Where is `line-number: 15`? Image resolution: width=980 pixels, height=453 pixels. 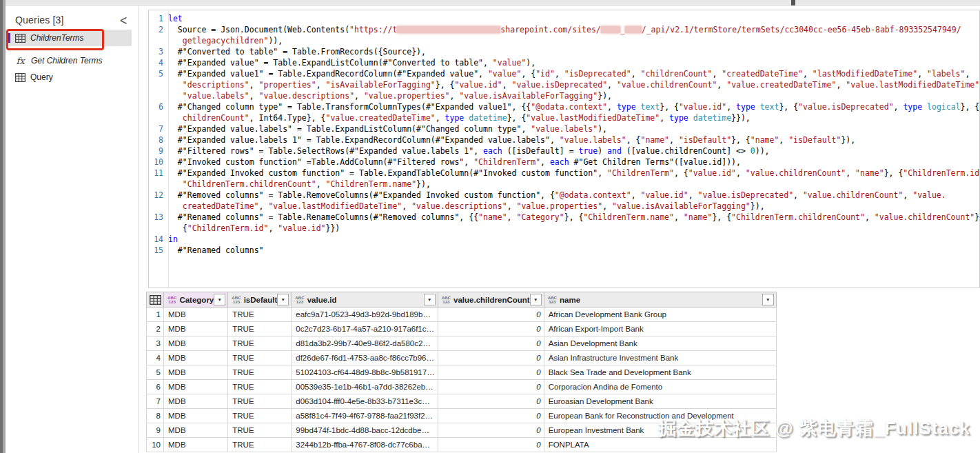 line-number: 15 is located at coordinates (159, 250).